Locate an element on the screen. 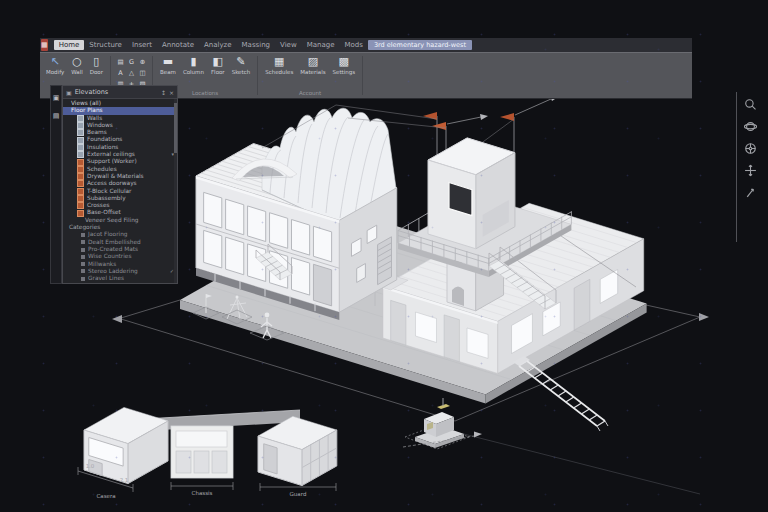 The width and height of the screenshot is (768, 512). tree-item: Dealt Embellished is located at coordinates (120, 242).